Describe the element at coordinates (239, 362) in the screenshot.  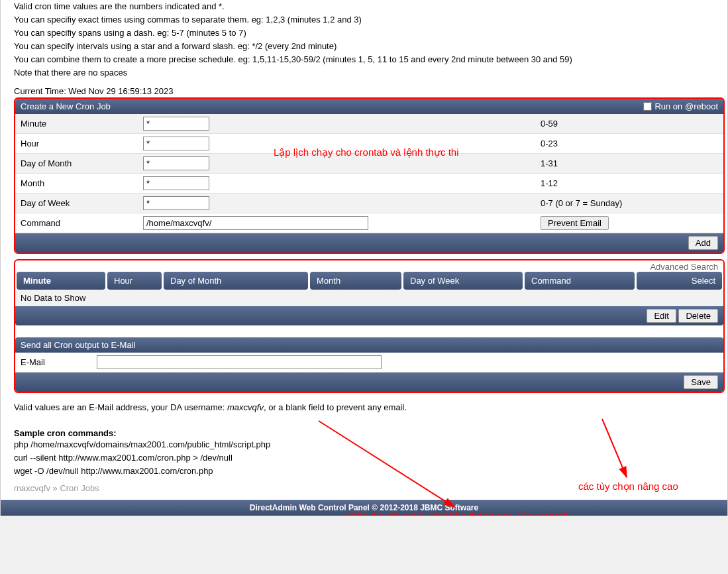
I see `email-input` at that location.